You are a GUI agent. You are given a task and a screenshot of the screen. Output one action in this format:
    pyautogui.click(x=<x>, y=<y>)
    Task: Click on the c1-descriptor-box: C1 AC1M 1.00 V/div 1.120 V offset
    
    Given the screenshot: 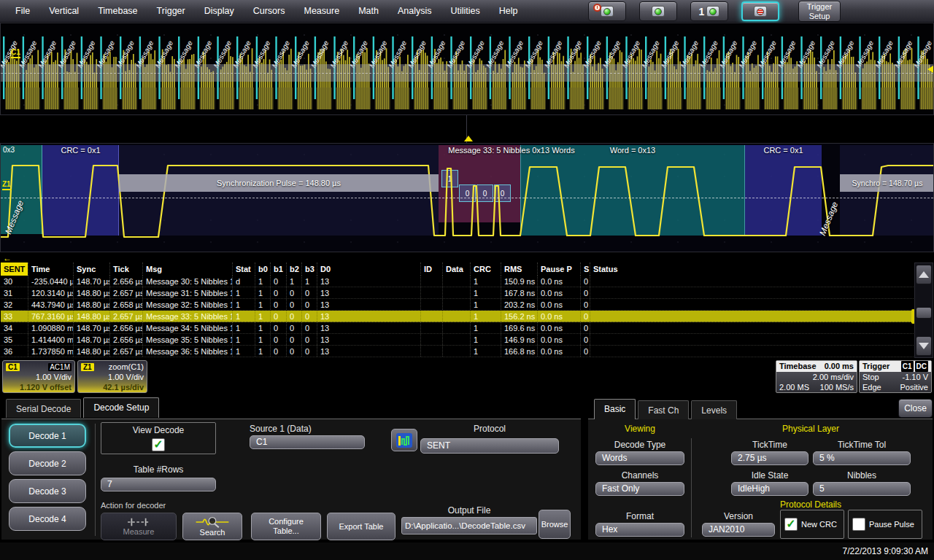 What is the action you would take?
    pyautogui.click(x=39, y=376)
    